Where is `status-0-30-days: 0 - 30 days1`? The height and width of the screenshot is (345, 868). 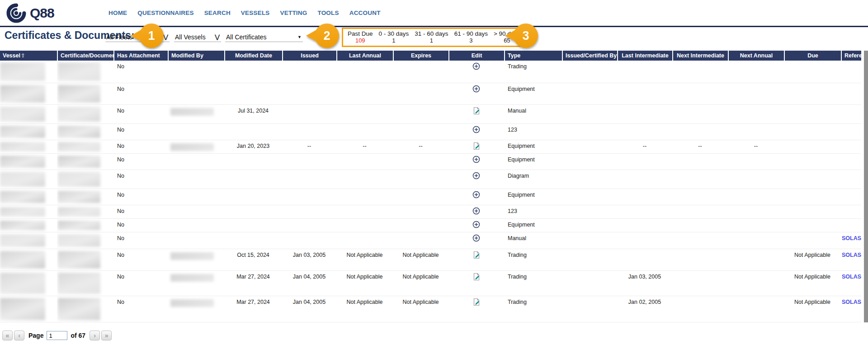
status-0-30-days: 0 - 30 days1 is located at coordinates (394, 37).